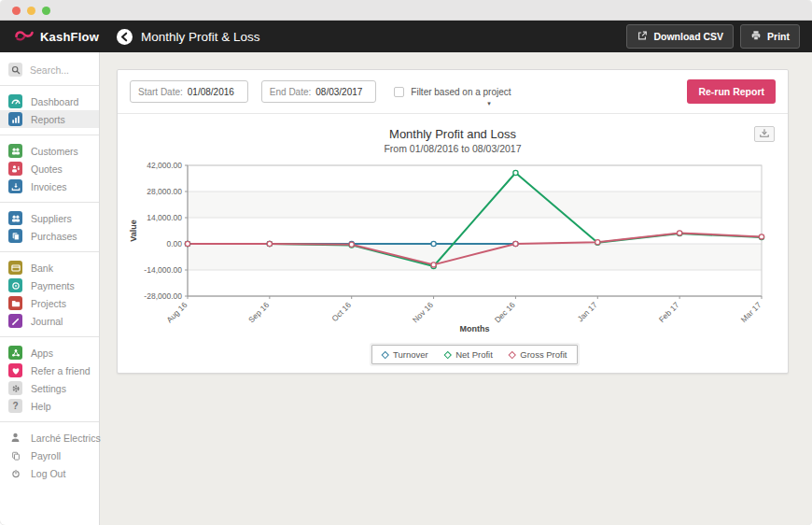 The height and width of the screenshot is (525, 812). What do you see at coordinates (32, 11) in the screenshot?
I see `minimize-window-button` at bounding box center [32, 11].